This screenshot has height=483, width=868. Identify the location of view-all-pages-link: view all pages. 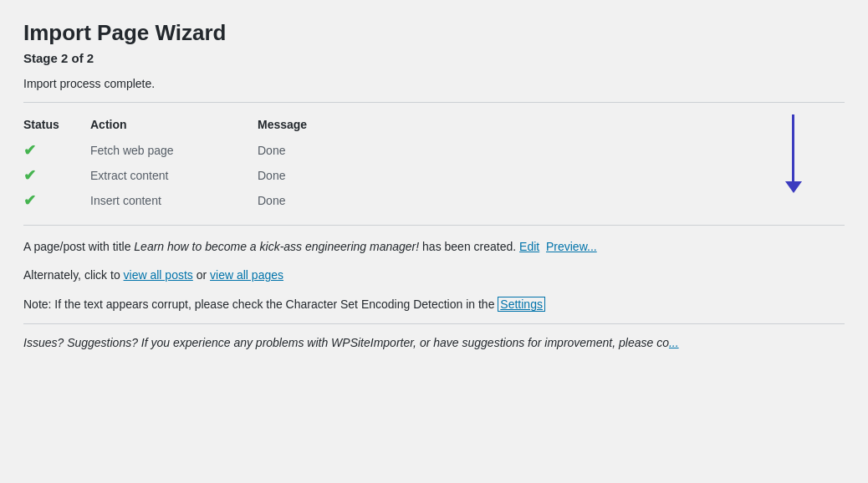
(247, 275).